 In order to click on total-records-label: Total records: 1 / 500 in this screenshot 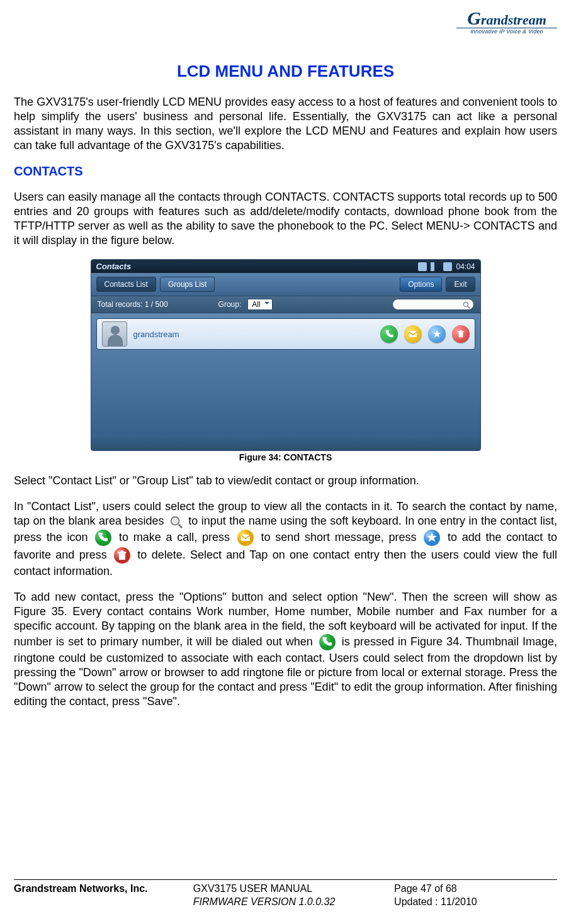, I will do `click(133, 304)`.